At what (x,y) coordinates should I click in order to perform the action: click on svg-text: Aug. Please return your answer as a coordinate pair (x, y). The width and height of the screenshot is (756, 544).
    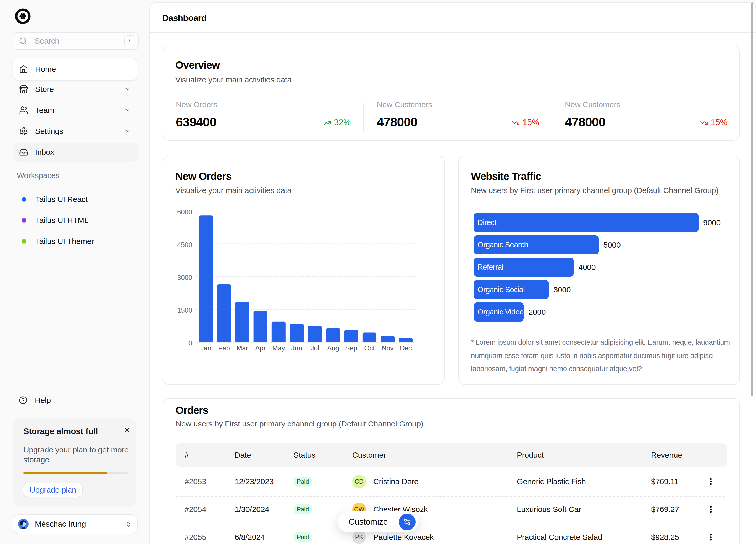
    Looking at the image, I should click on (333, 348).